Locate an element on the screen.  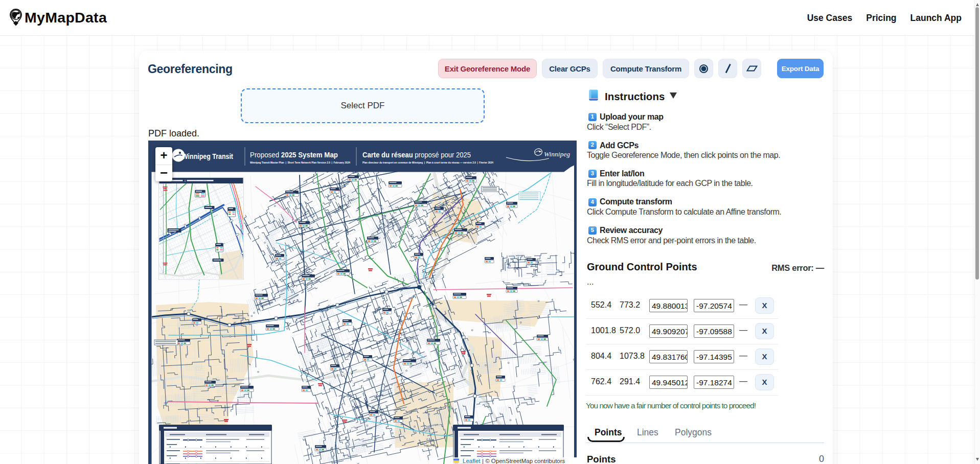
svg-text: Proposed 2025 System Map is located at coordinates (294, 154).